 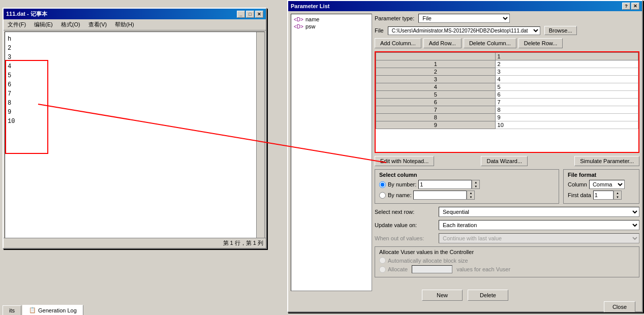 I want to click on bottom-tabs: its 📋 Generation Log, so click(x=143, y=307).